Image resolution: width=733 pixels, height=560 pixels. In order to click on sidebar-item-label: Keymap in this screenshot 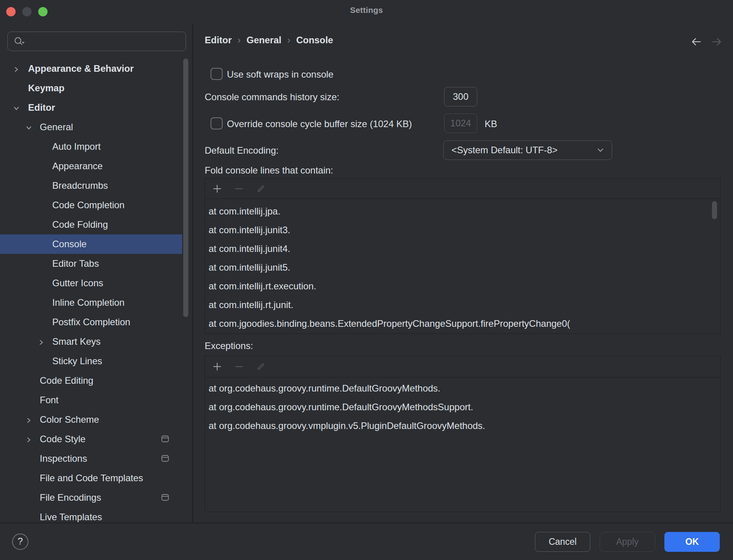, I will do `click(46, 88)`.